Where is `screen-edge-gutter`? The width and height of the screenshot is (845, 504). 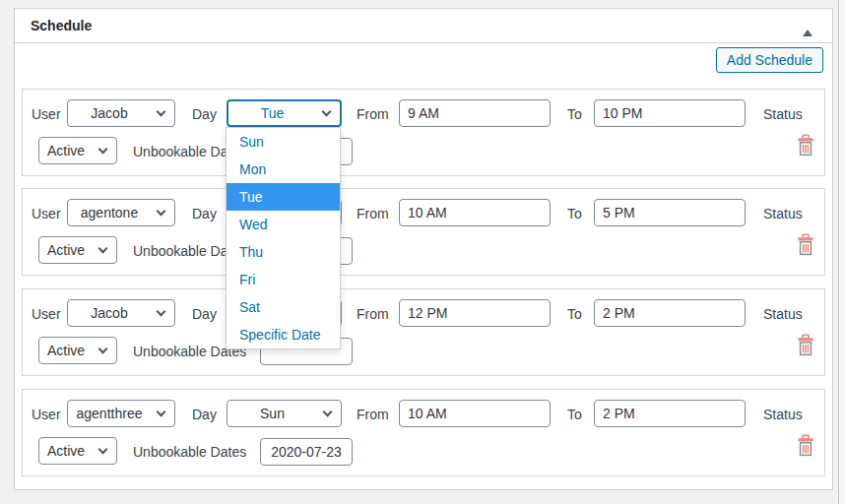 screen-edge-gutter is located at coordinates (842, 252).